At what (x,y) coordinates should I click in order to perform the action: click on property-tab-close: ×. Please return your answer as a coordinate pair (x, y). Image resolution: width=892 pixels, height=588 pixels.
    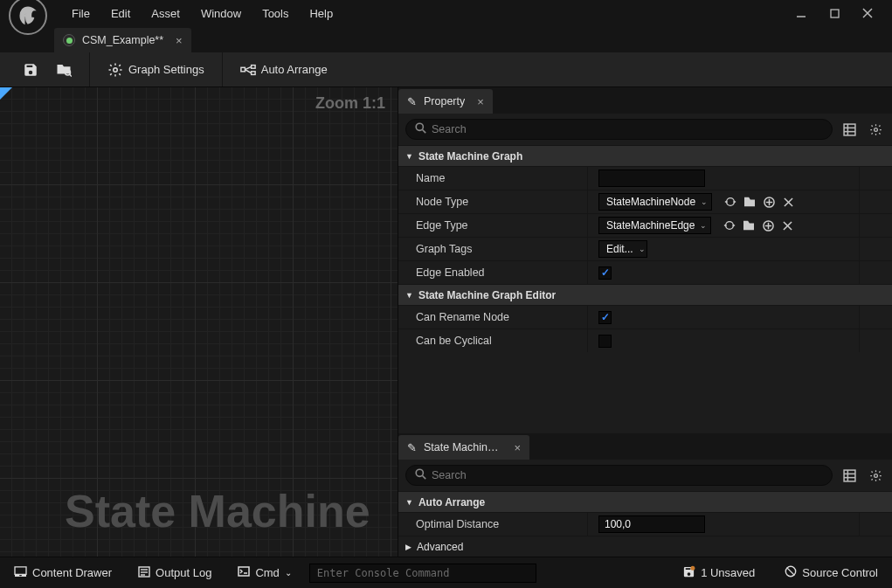
    Looking at the image, I should click on (481, 101).